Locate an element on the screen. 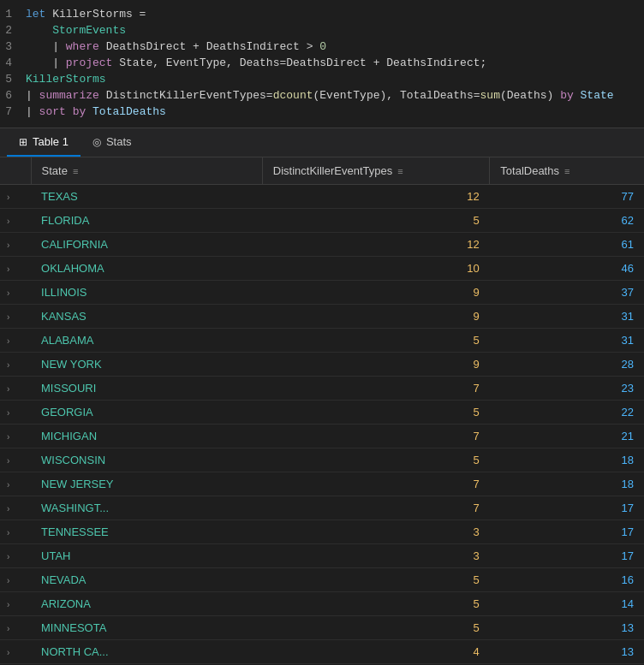 The height and width of the screenshot is (665, 644). table-row: ›FLORIDA562 is located at coordinates (322, 221).